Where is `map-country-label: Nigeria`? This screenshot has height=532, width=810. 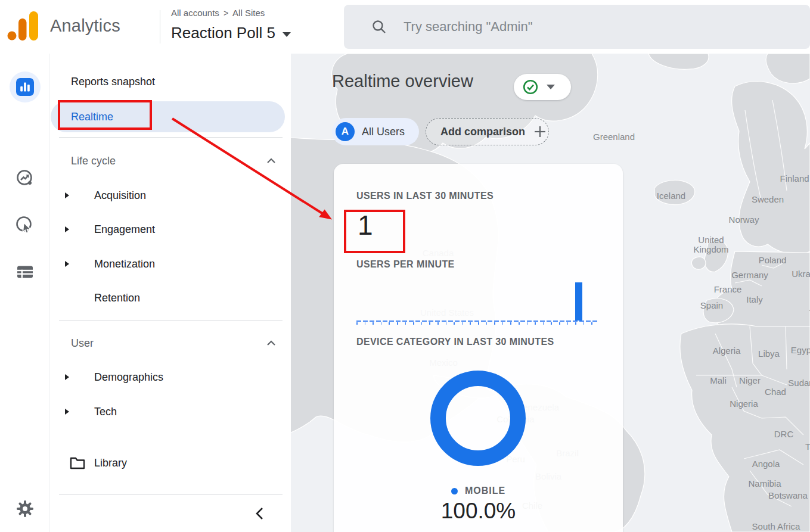
map-country-label: Nigeria is located at coordinates (744, 404).